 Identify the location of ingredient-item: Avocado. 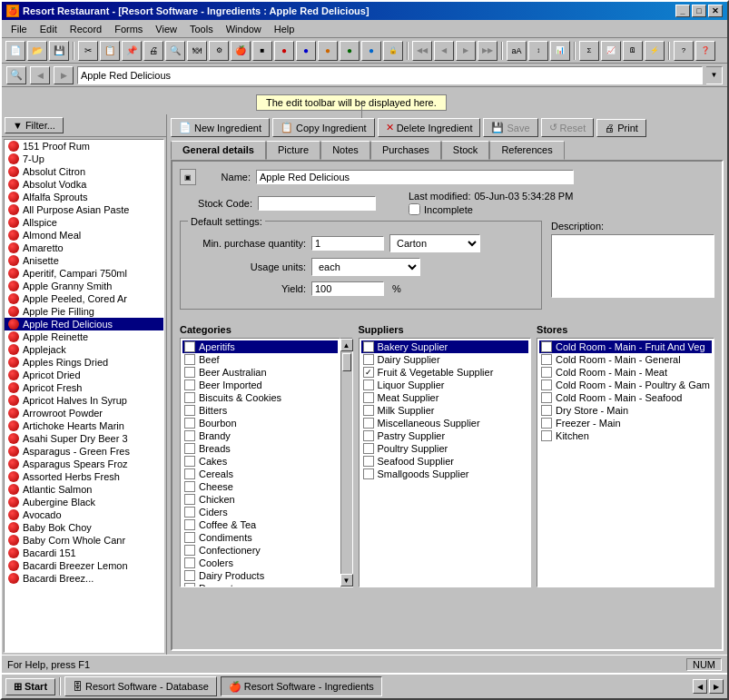
(84, 515).